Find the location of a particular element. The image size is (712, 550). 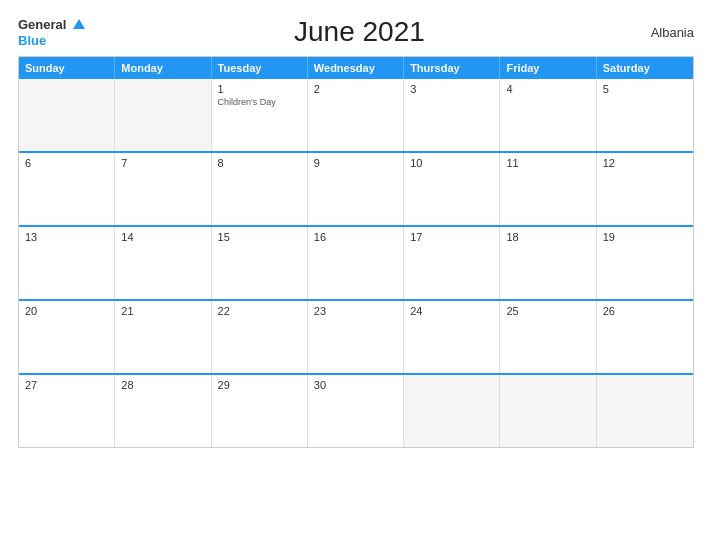

day-number: 22 is located at coordinates (260, 311).